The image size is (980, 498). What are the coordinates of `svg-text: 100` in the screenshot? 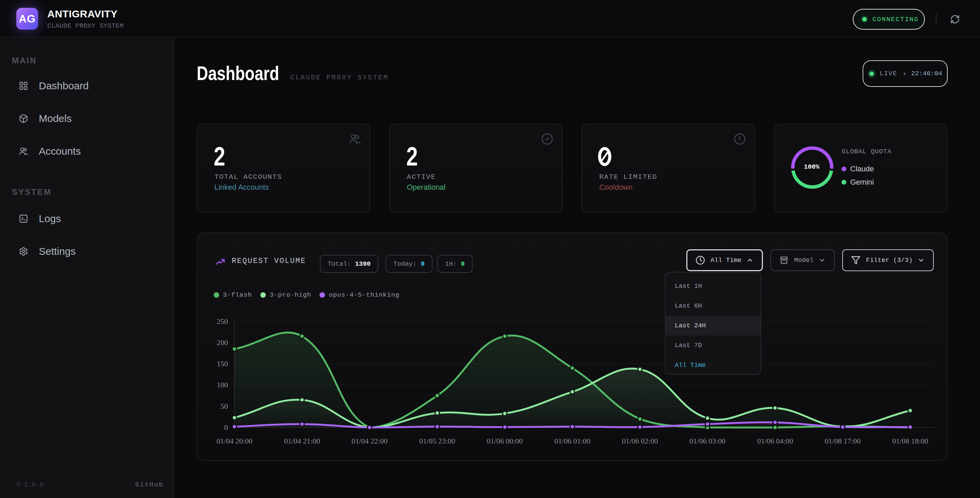 It's located at (222, 385).